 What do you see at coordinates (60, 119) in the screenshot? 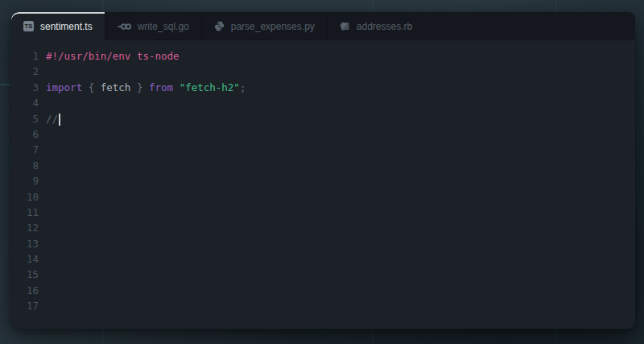
I see `text-cursor` at bounding box center [60, 119].